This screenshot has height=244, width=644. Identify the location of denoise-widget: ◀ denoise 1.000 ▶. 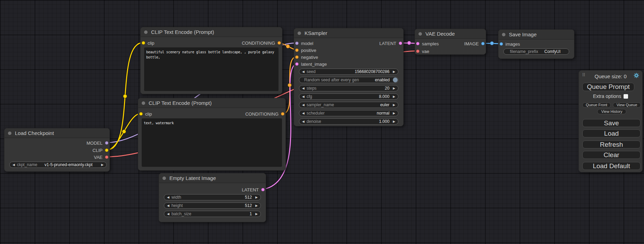
(349, 121).